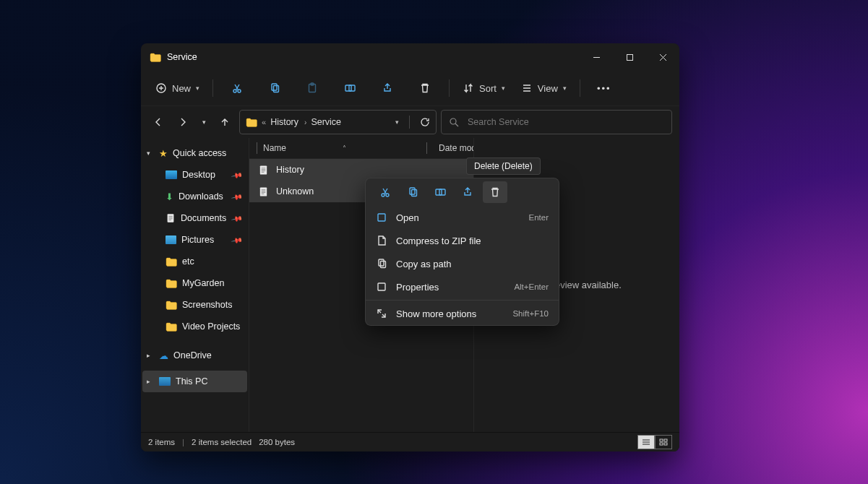 Image resolution: width=868 pixels, height=484 pixels. Describe the element at coordinates (221, 442) in the screenshot. I see `status-selected: 2 items selected` at that location.